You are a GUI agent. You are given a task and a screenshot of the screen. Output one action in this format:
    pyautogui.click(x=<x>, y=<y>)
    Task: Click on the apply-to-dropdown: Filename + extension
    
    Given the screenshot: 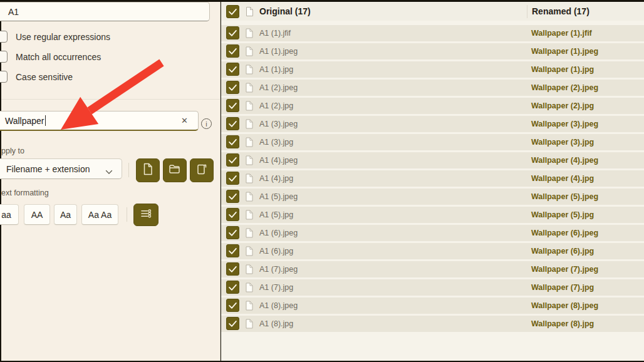 What is the action you would take?
    pyautogui.click(x=61, y=169)
    